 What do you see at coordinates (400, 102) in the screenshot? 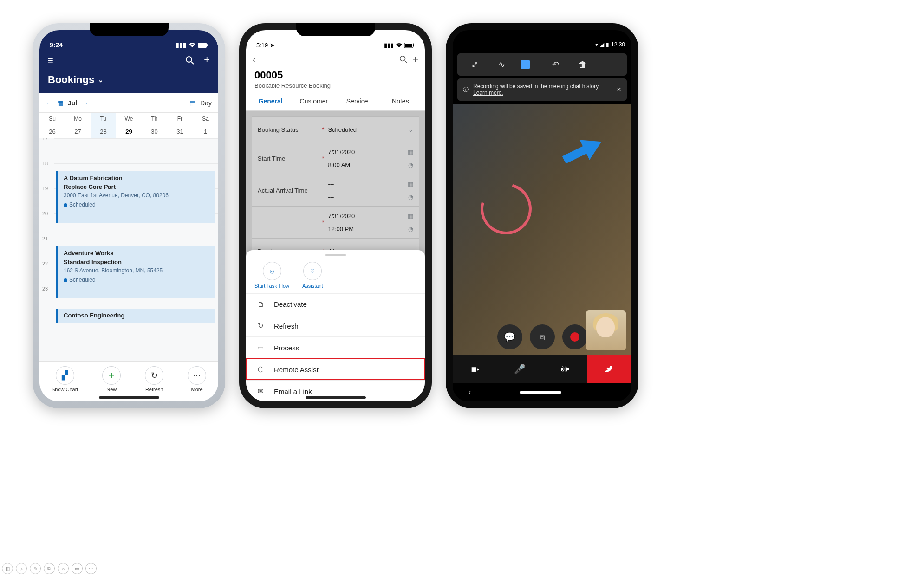
I see `tab-notes: Notes` at bounding box center [400, 102].